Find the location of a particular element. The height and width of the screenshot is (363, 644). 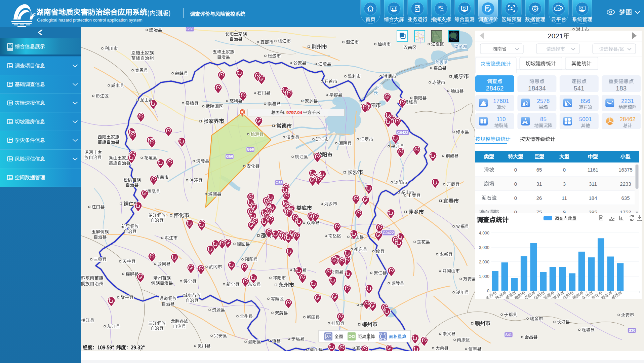

svg-text: 2578 is located at coordinates (543, 101).